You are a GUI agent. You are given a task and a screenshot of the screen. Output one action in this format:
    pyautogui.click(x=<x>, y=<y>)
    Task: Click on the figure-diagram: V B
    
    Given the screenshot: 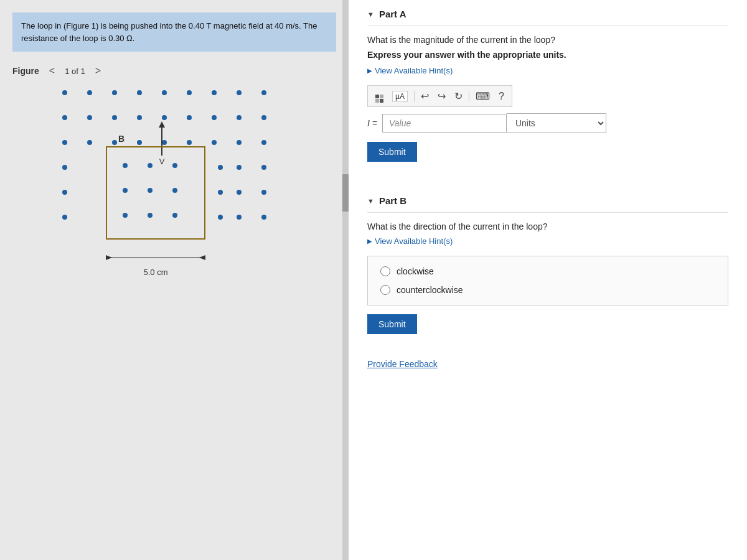 What is the action you would take?
    pyautogui.click(x=174, y=184)
    